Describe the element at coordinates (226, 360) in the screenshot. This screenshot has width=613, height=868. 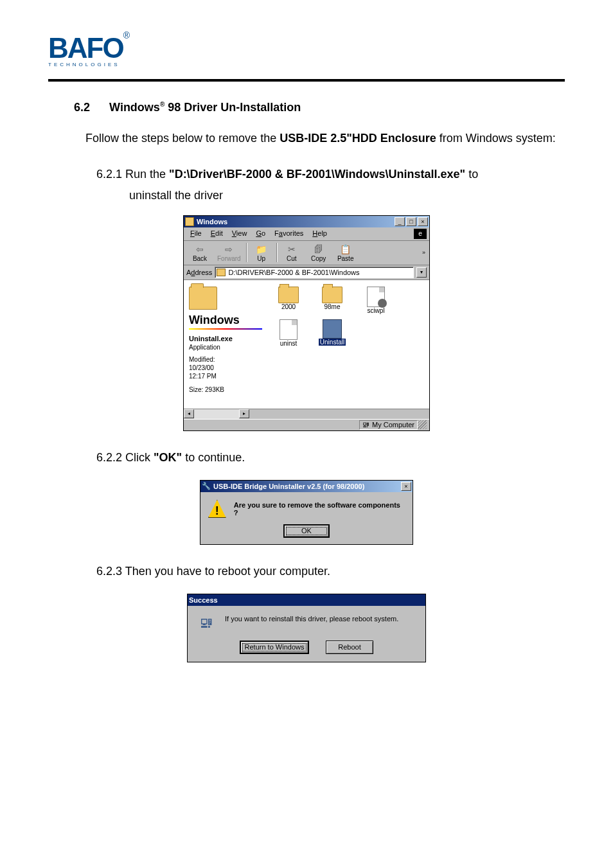
I see `modified-label: Modified:` at that location.